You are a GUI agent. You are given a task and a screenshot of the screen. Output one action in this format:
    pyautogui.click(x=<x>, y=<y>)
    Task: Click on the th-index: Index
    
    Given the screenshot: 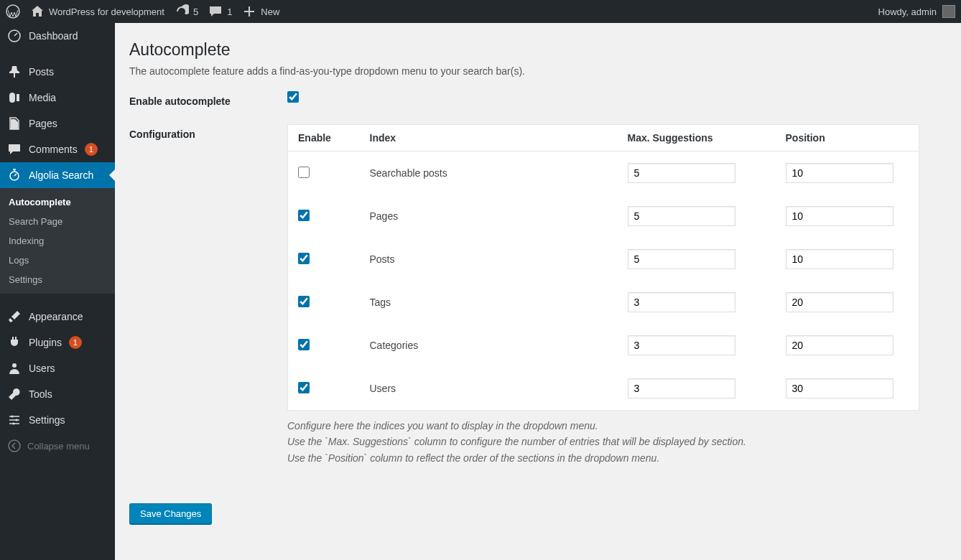 What is the action you would take?
    pyautogui.click(x=488, y=138)
    